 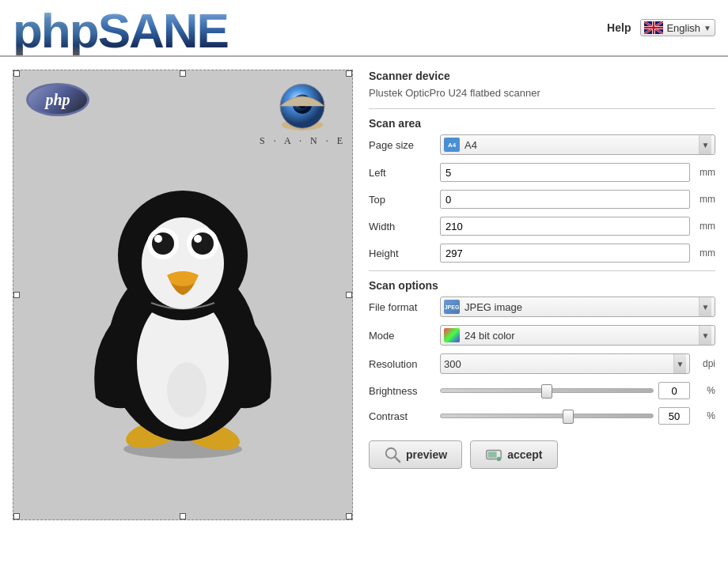 What do you see at coordinates (565, 199) in the screenshot?
I see `top-input` at bounding box center [565, 199].